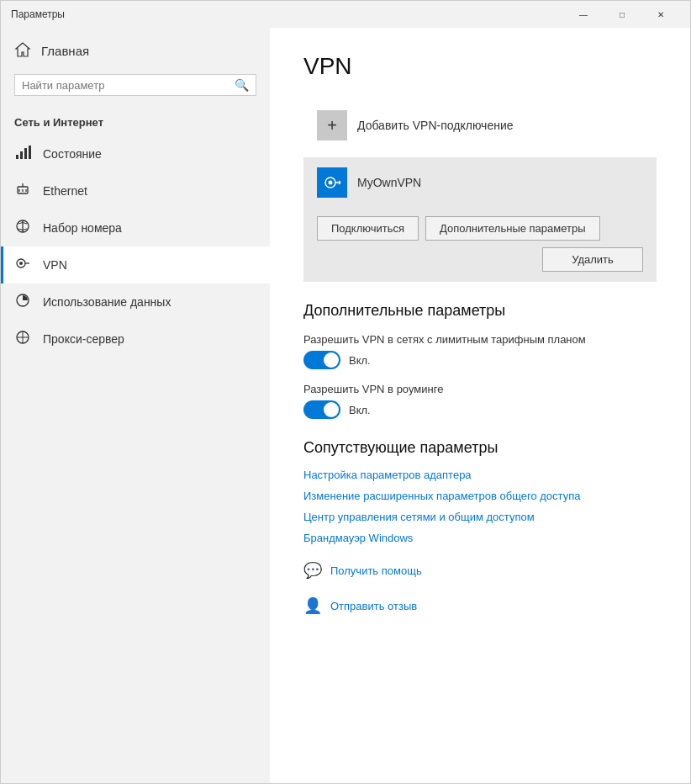  What do you see at coordinates (480, 360) in the screenshot?
I see `toggle1-wrap: Вкл.` at bounding box center [480, 360].